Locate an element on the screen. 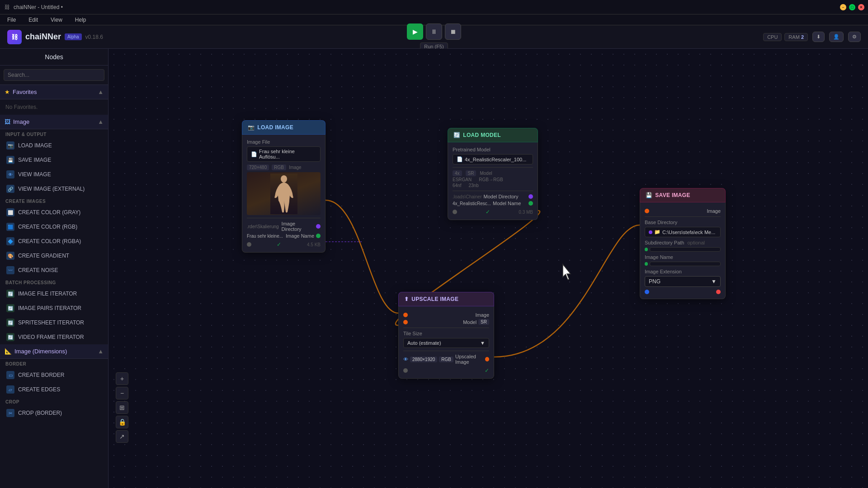 The height and width of the screenshot is (488, 868). sidebar-item-create-color-gray: ⬜ CREATE COLOR (GRAY) is located at coordinates (54, 212).